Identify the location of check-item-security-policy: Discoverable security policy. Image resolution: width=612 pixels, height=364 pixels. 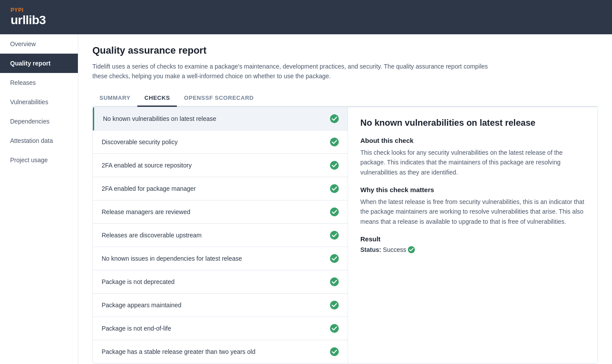
(220, 142).